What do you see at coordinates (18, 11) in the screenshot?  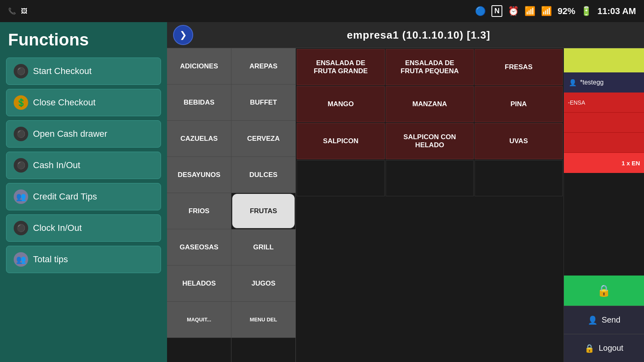 I see `status-bar-left: 📞 🖼` at bounding box center [18, 11].